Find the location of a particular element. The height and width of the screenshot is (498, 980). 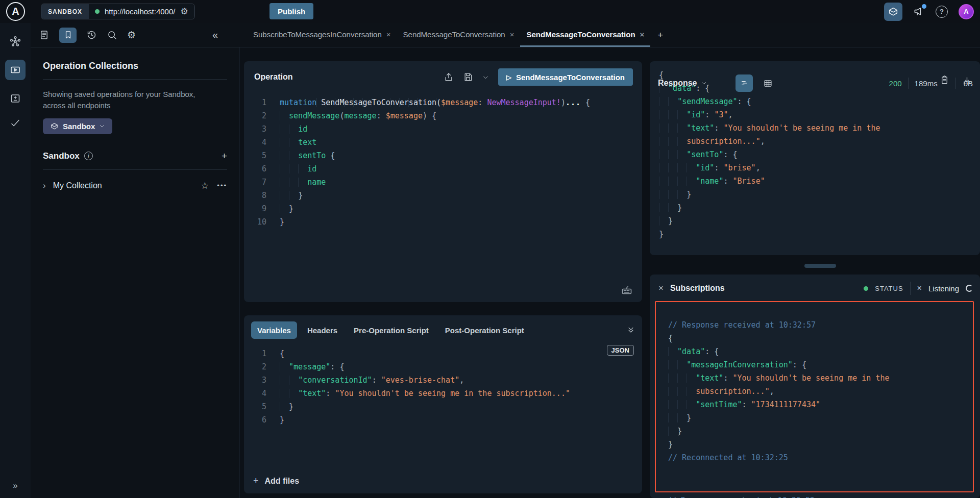

documentation-icon is located at coordinates (44, 35).